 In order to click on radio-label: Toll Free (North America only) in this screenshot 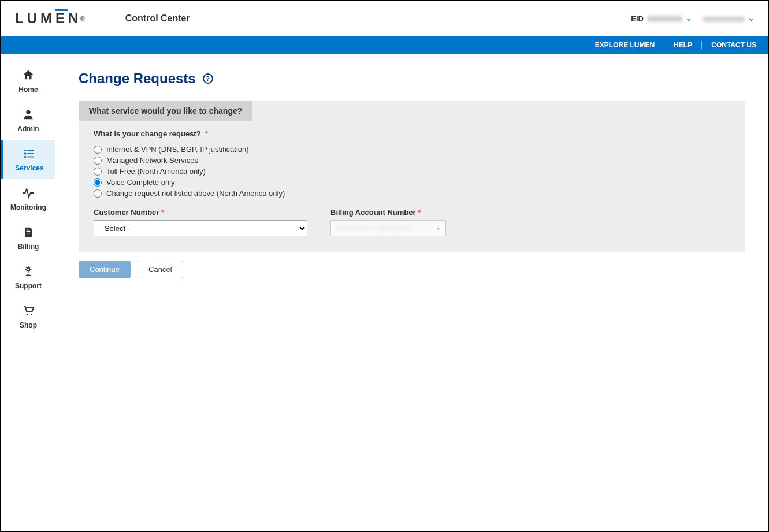, I will do `click(156, 171)`.